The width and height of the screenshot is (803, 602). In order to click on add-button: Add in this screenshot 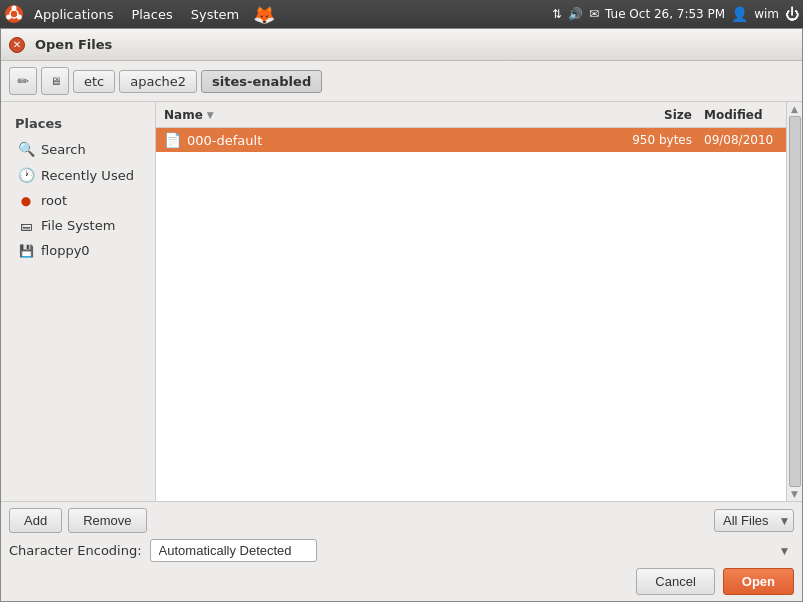, I will do `click(36, 520)`.